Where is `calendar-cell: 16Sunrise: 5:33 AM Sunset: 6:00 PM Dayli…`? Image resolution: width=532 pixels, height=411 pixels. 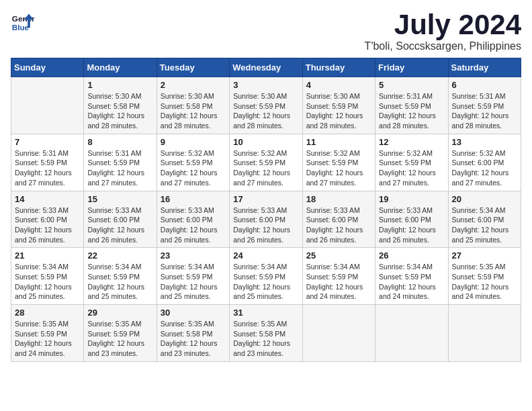
calendar-cell: 16Sunrise: 5:33 AM Sunset: 6:00 PM Dayli… is located at coordinates (193, 219).